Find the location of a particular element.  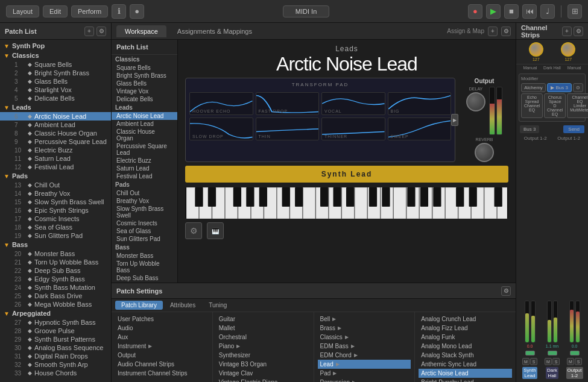

patch-item: 8◆Classic House Organ is located at coordinates (55, 133).